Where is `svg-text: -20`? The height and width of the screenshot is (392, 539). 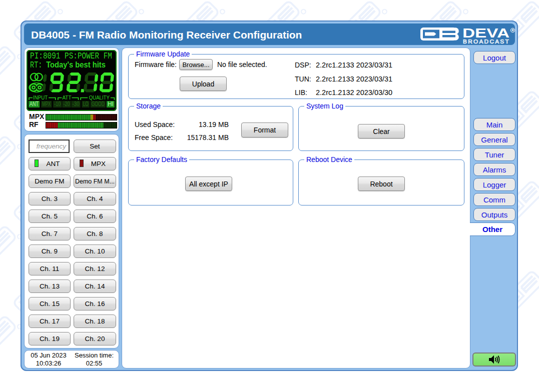 svg-text: -20 is located at coordinates (66, 104).